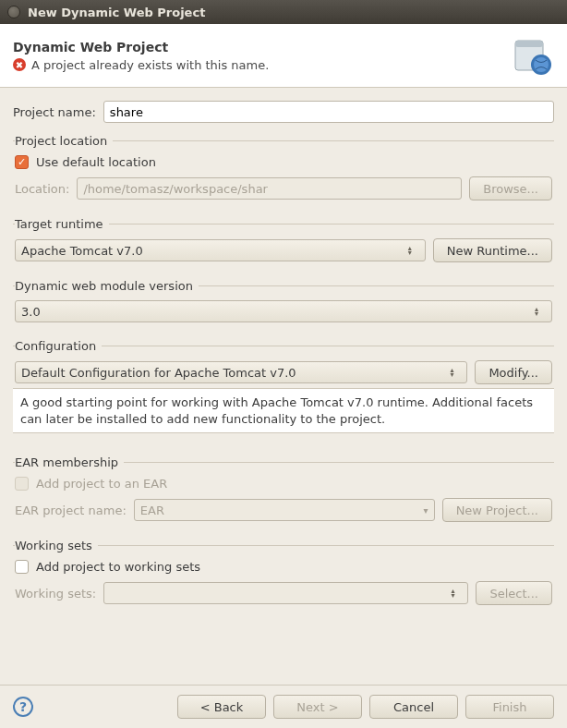 This screenshot has width=567, height=728. What do you see at coordinates (58, 346) in the screenshot?
I see `configuration-legend: Configuration` at bounding box center [58, 346].